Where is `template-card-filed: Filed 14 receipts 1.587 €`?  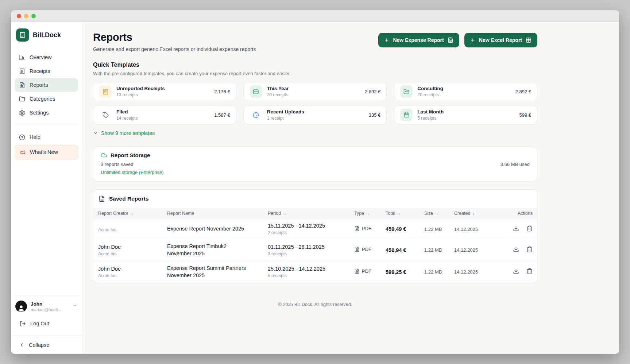
template-card-filed: Filed 14 receipts 1.587 € is located at coordinates (165, 115).